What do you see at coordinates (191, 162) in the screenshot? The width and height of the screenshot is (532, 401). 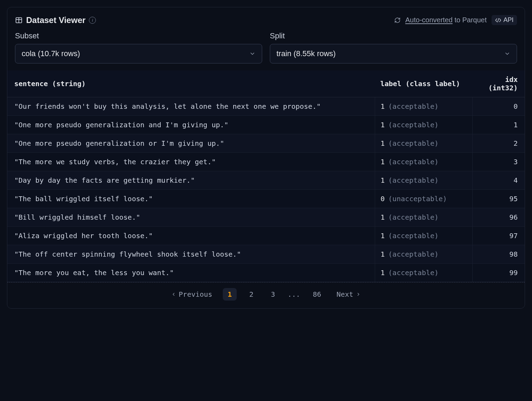 I see `cell-sentence: "The more we study verbs, the crazier th…` at bounding box center [191, 162].